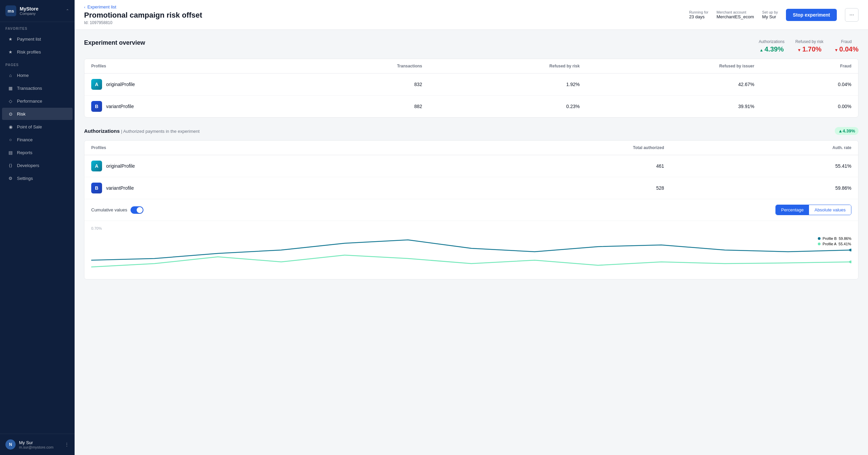 The height and width of the screenshot is (455, 868). What do you see at coordinates (810, 46) in the screenshot?
I see `refused-metric: Refused by risk 1.70%` at bounding box center [810, 46].